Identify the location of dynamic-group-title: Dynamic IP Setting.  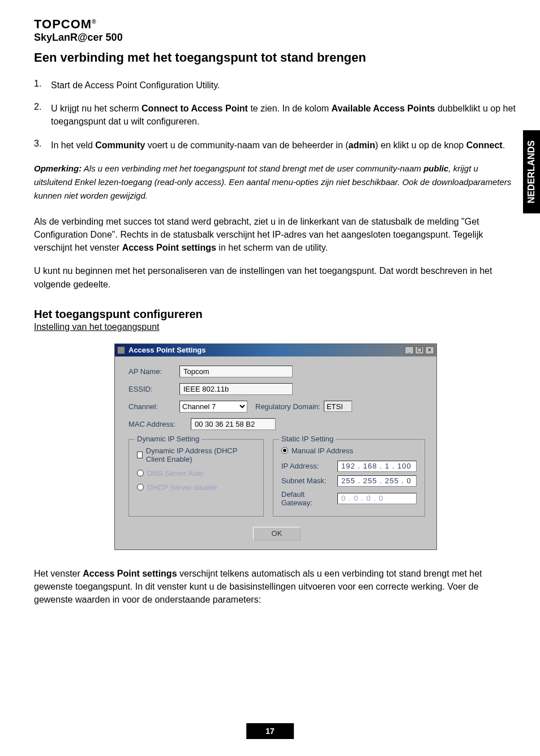
(168, 439).